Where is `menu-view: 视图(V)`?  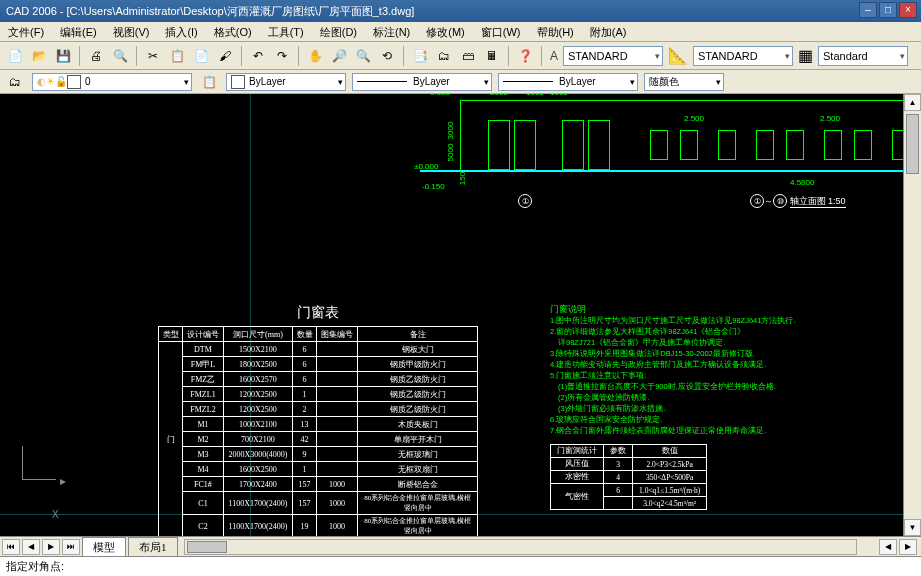 menu-view: 视图(V) is located at coordinates (132, 32).